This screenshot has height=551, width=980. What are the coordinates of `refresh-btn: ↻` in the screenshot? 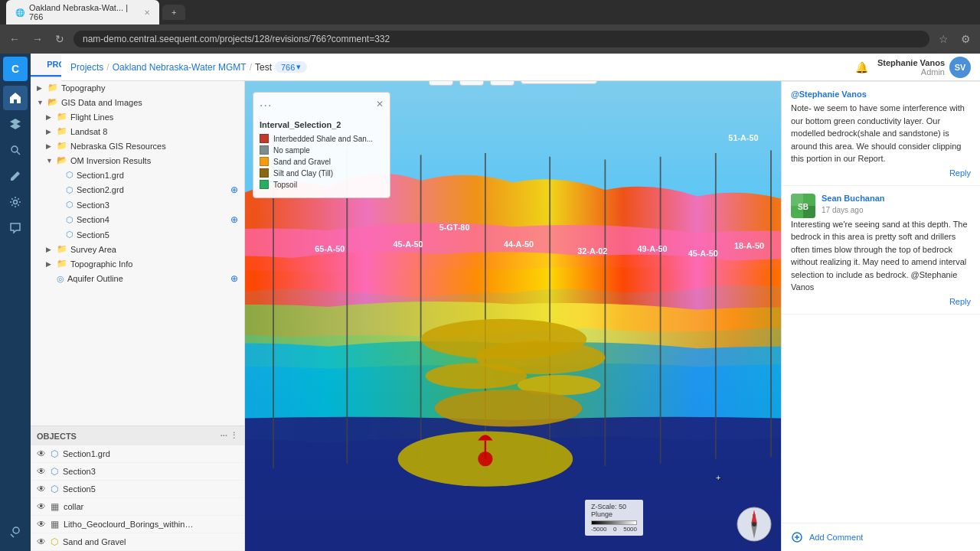 It's located at (60, 39).